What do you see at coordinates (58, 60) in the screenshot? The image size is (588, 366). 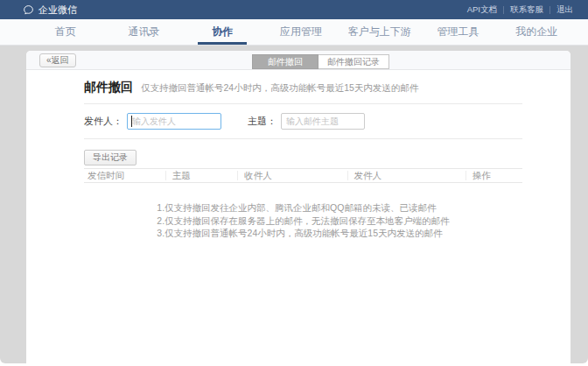 I see `back-button: «返回` at bounding box center [58, 60].